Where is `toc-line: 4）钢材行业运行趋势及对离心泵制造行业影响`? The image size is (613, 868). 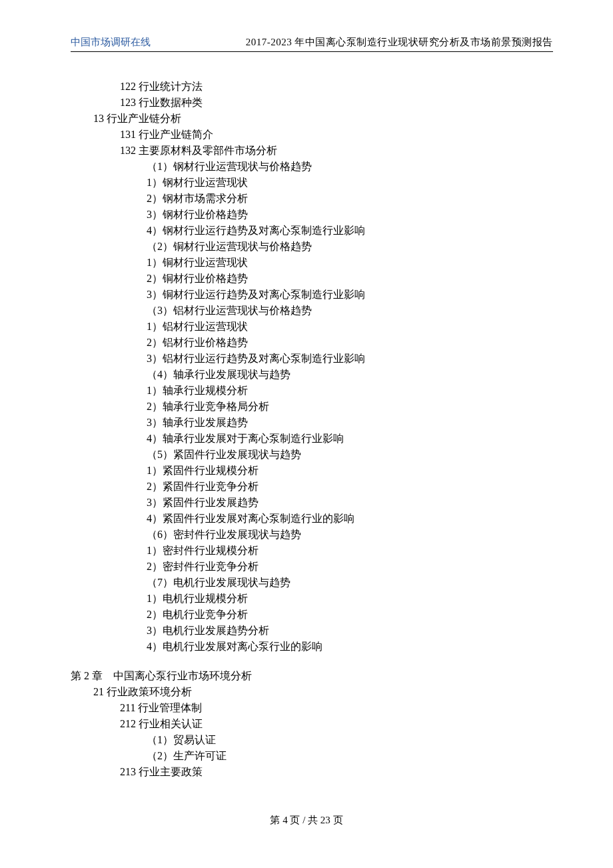
toc-line: 4）钢材行业运行趋势及对离心泵制造行业影响 is located at coordinates (312, 231).